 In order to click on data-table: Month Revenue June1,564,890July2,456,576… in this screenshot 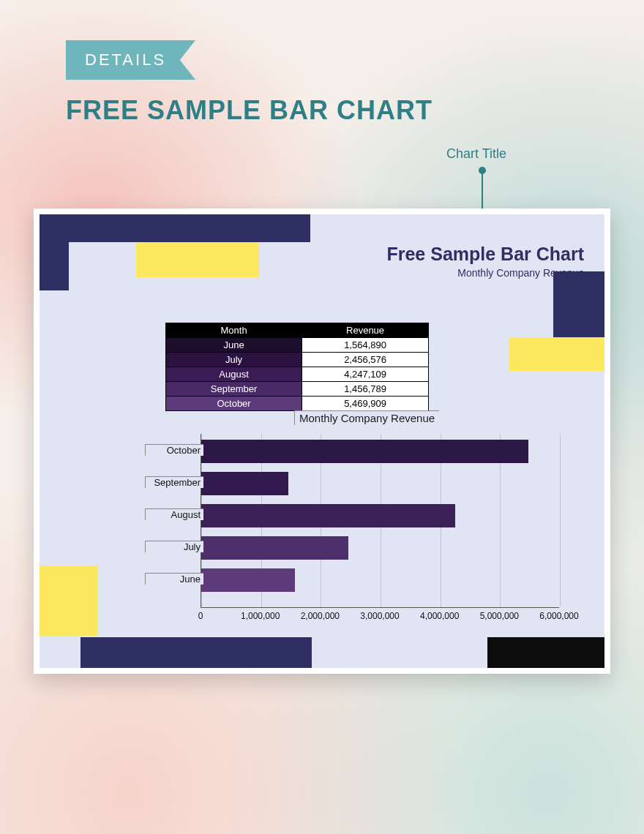, I will do `click(297, 367)`.